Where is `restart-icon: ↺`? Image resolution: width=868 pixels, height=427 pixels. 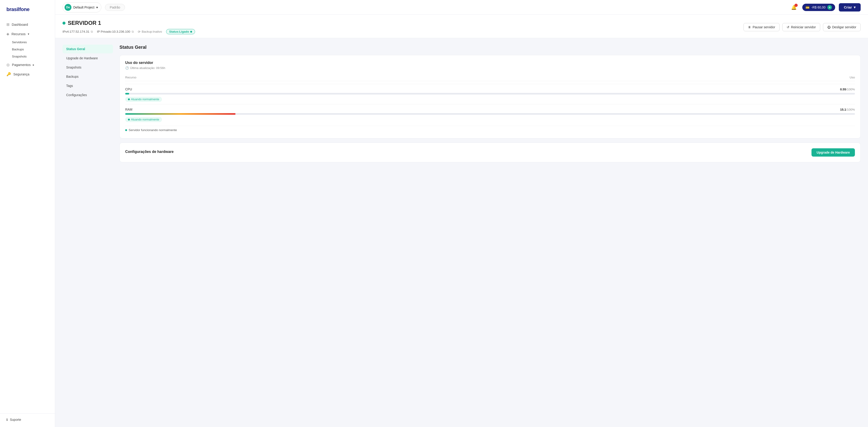
restart-icon: ↺ is located at coordinates (788, 27).